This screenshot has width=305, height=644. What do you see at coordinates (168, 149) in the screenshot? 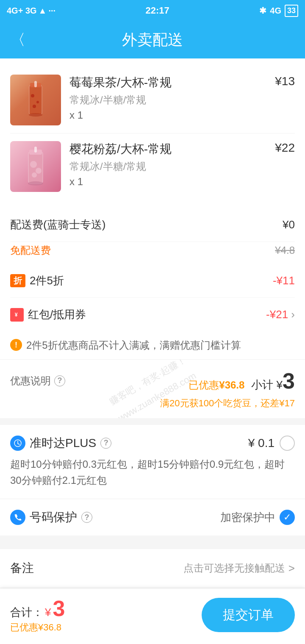
I see `item-name-2: 樱花粉荔/大杯-常规` at bounding box center [168, 149].